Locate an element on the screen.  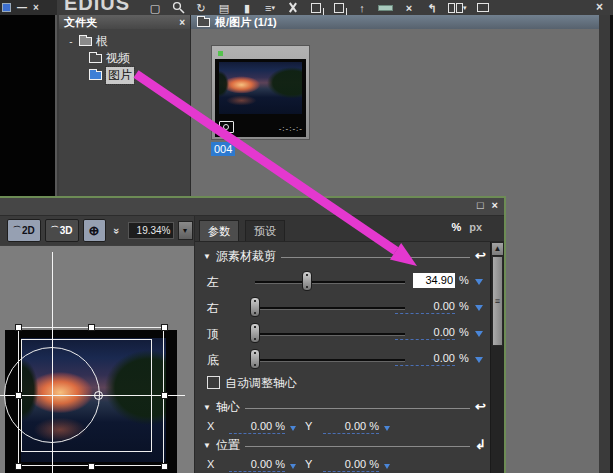
crop-left-slider-track is located at coordinates (330, 282).